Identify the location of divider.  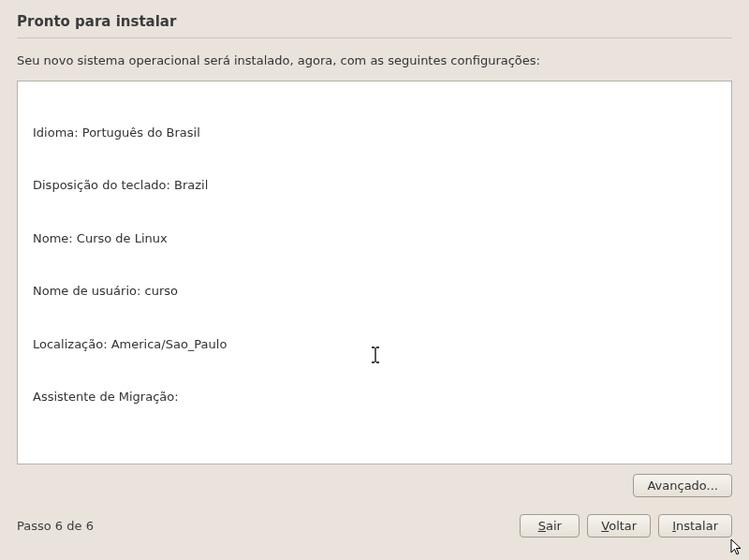
(374, 37).